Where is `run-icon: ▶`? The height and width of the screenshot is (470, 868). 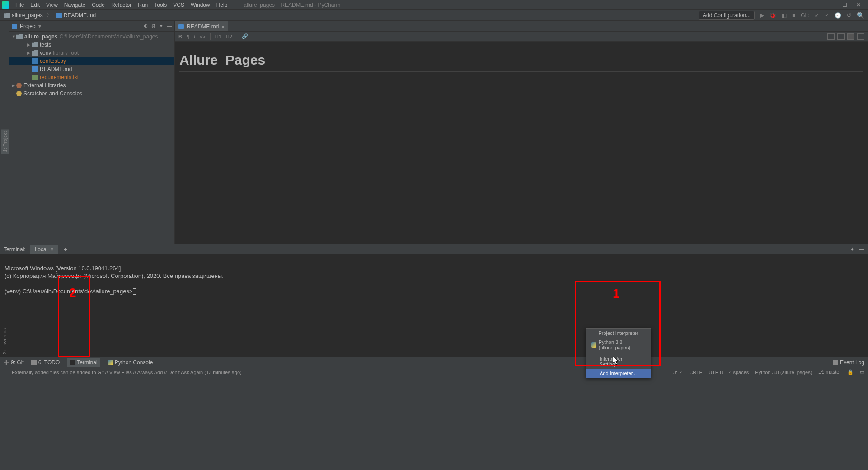 run-icon: ▶ is located at coordinates (762, 15).